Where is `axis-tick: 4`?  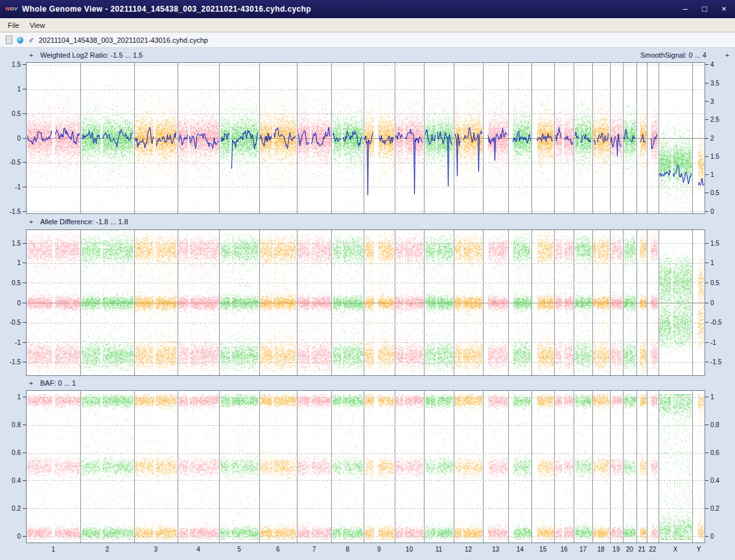 axis-tick: 4 is located at coordinates (710, 65).